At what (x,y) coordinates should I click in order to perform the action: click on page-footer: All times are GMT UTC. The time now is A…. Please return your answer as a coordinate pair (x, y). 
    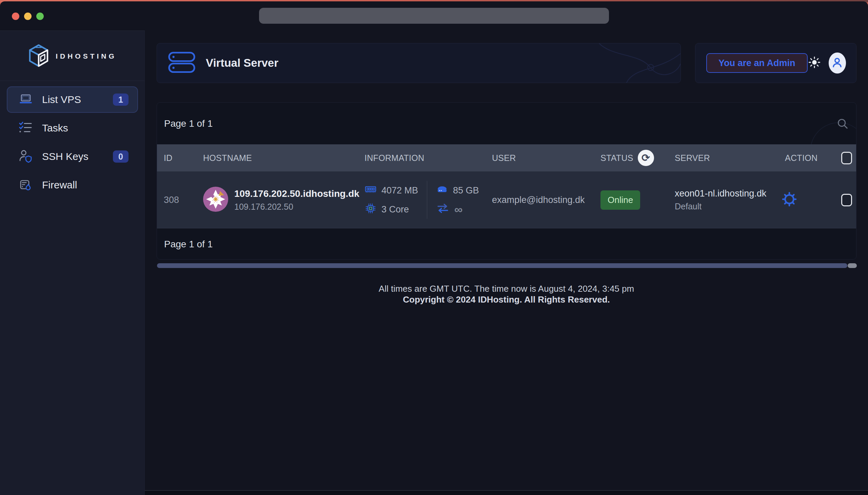
    Looking at the image, I should click on (506, 294).